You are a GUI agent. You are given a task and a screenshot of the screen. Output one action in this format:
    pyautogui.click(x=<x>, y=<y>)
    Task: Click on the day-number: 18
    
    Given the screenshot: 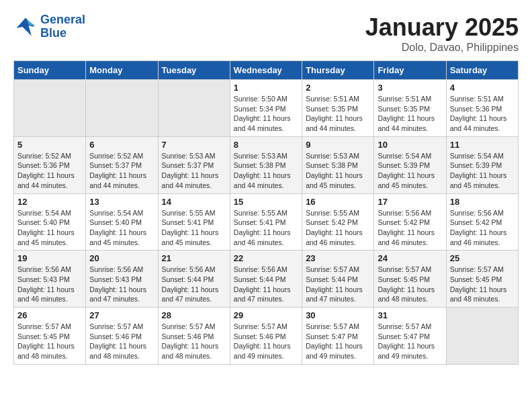 What is the action you would take?
    pyautogui.click(x=482, y=201)
    